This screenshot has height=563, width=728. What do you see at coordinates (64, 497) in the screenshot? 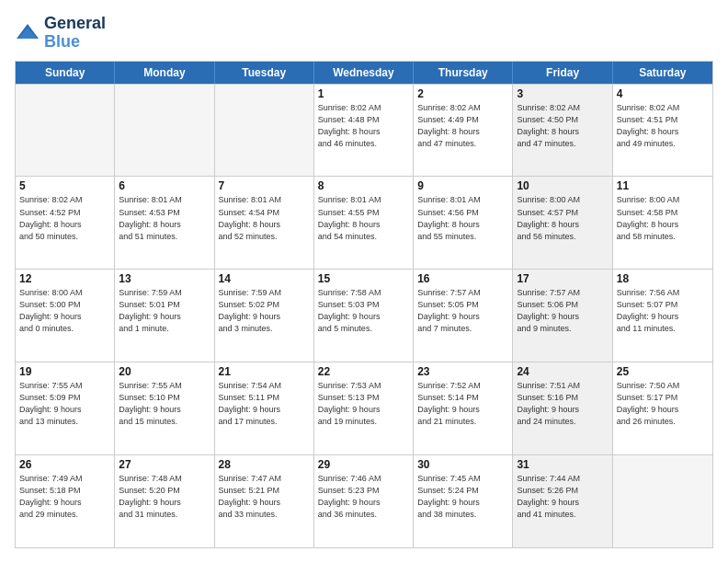
I see `day-info: Sunrise: 7:49 AM Sunset: 5:18 PM Dayligh…` at bounding box center [64, 497].